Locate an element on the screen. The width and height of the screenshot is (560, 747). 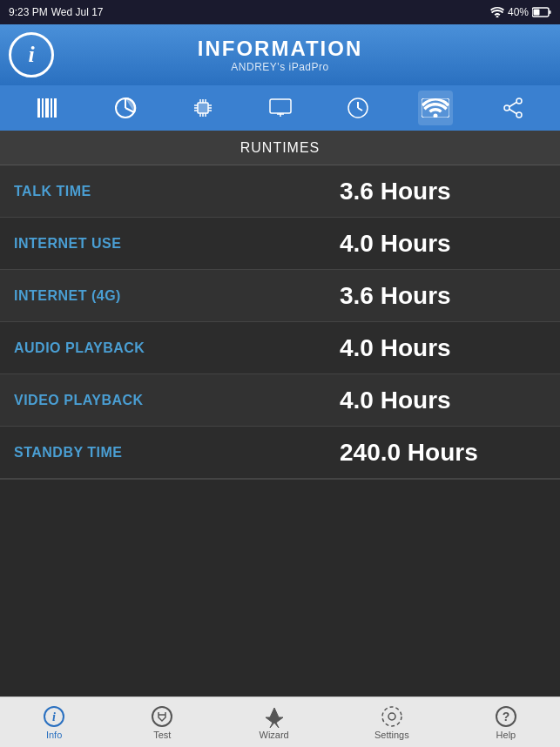
bottom-nav: i Info Test Wizard Settings ? Help is located at coordinates (280, 722).